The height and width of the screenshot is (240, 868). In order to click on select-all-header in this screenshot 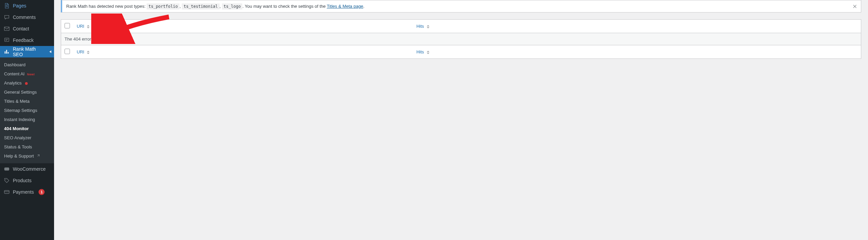, I will do `click(67, 26)`.